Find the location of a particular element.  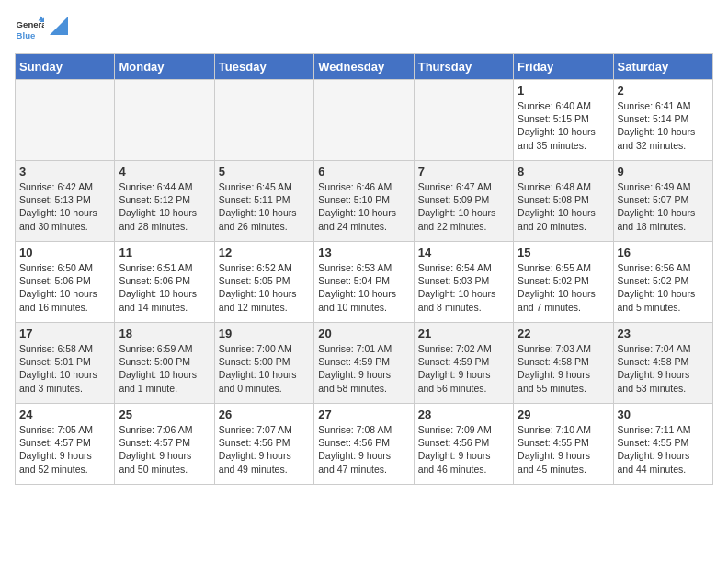

day-info: Sunrise: 6:41 AM Sunset: 5:14 PM Dayligh… is located at coordinates (664, 125).